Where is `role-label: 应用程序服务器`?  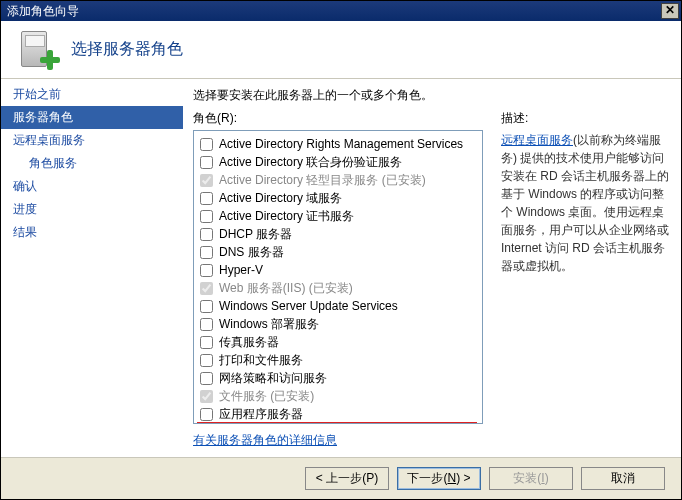 role-label: 应用程序服务器 is located at coordinates (261, 414).